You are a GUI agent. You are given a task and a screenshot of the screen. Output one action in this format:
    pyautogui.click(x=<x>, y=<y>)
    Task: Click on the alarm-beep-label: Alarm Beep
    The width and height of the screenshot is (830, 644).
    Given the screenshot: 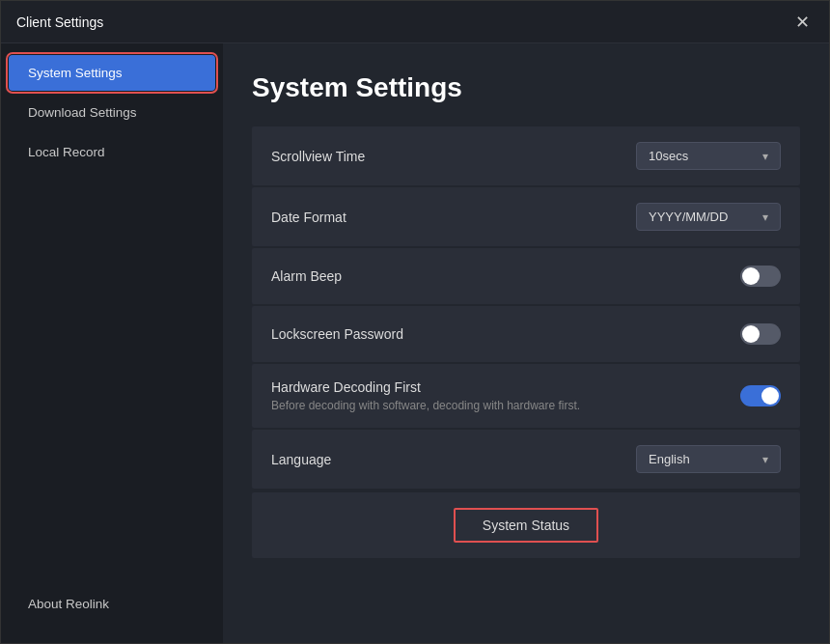 What is the action you would take?
    pyautogui.click(x=307, y=276)
    